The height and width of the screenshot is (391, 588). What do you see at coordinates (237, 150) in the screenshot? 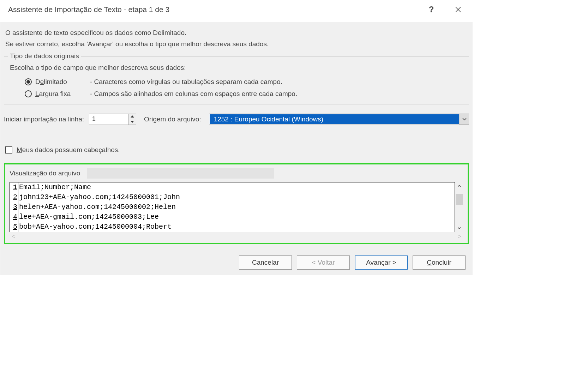
I see `has-headers-checkbox-row: Meus dados possuem cabeçalhos.` at bounding box center [237, 150].